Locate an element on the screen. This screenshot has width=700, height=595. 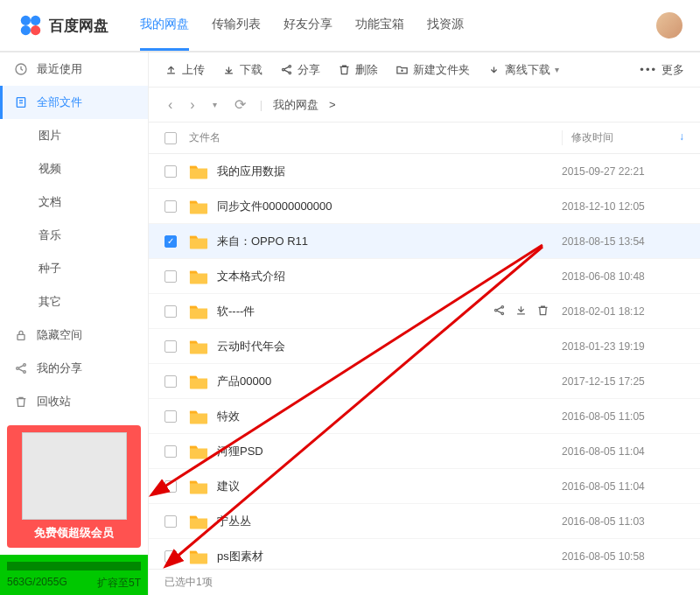
sidebar-item-1: 全部文件 is located at coordinates (74, 102).